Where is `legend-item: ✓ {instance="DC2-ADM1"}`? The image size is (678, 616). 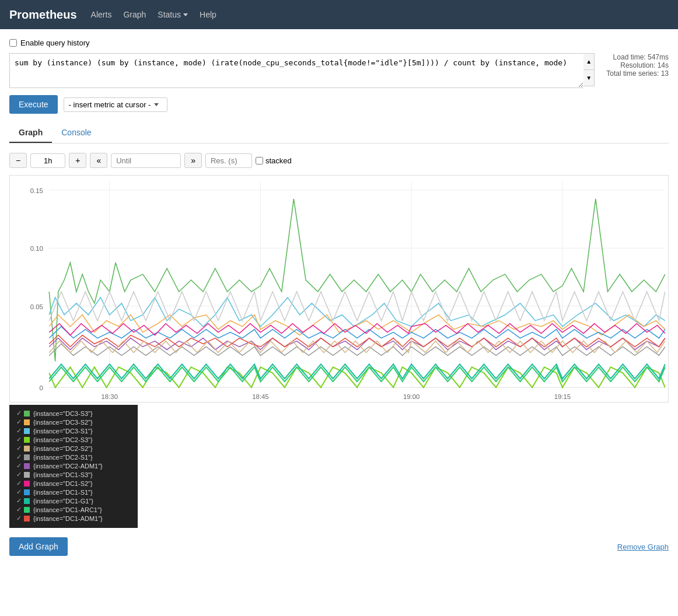
legend-item: ✓ {instance="DC2-ADM1"} is located at coordinates (74, 466).